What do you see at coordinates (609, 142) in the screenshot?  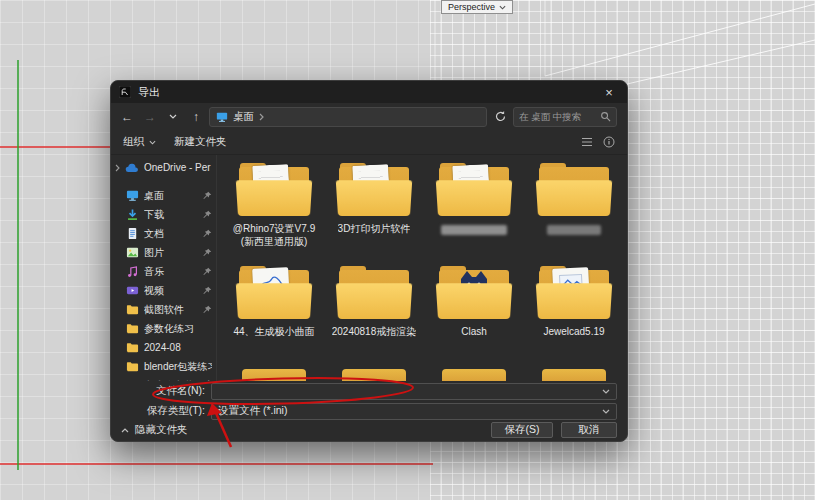 I see `info-icon` at bounding box center [609, 142].